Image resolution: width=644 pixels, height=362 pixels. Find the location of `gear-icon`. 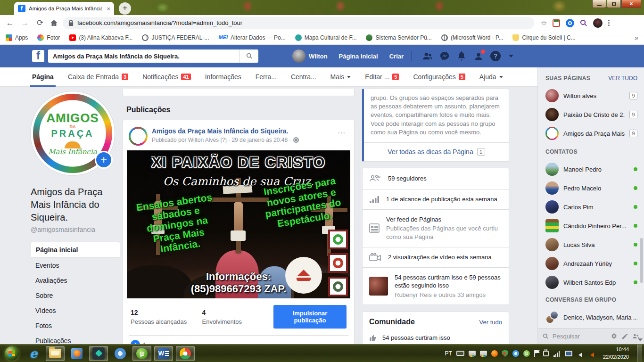

gear-icon is located at coordinates (614, 337).